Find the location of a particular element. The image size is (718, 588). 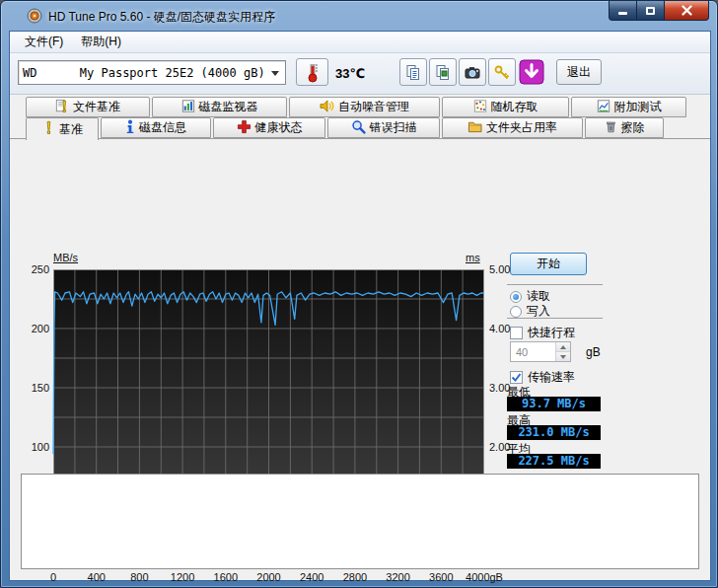

menu-item-help: 帮助(H) is located at coordinates (101, 41).